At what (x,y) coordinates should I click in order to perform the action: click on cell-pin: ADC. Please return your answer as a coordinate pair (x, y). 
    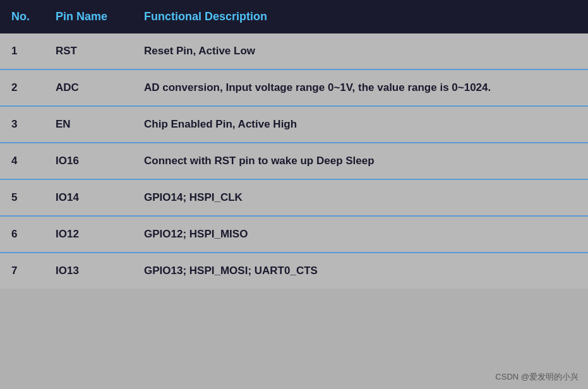
    Looking at the image, I should click on (88, 88).